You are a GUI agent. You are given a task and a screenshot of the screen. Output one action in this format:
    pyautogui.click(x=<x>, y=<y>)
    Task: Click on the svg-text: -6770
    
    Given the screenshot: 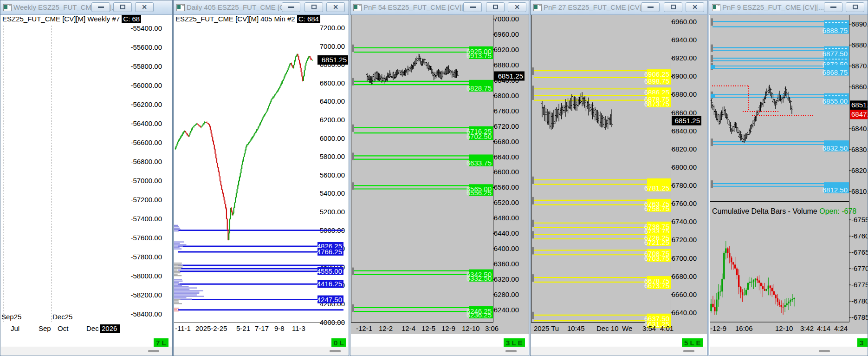 What is the action you would take?
    pyautogui.click(x=860, y=269)
    